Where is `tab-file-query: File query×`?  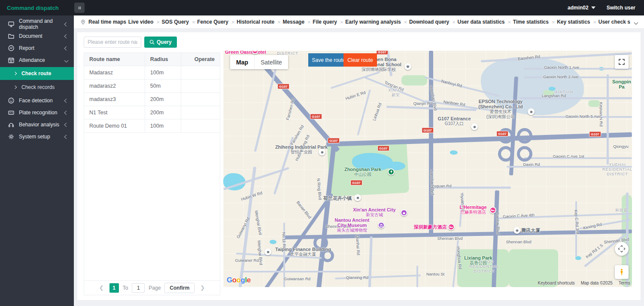
tab-file-query: File query× is located at coordinates (328, 22).